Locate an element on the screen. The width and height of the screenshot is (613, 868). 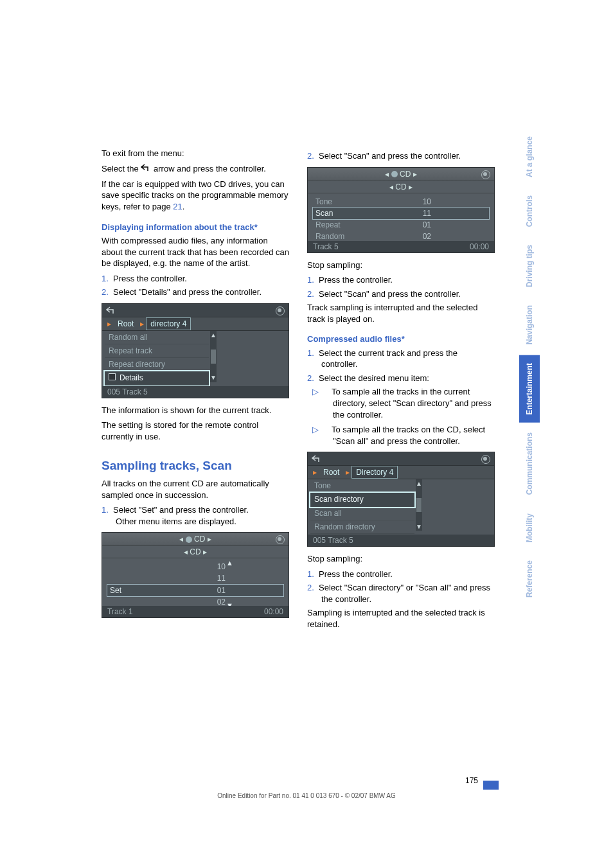
tab-directory: Directory 4 is located at coordinates (375, 472).